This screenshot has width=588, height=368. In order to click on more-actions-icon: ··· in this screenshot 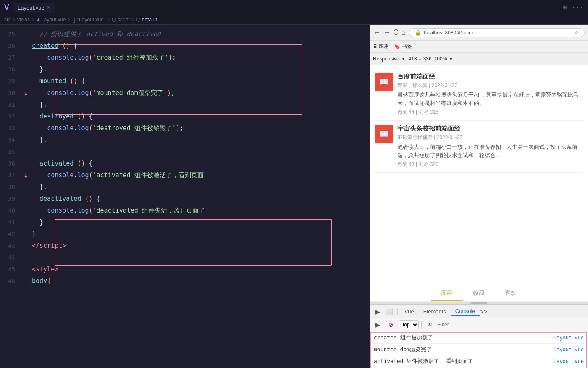, I will do `click(578, 8)`.